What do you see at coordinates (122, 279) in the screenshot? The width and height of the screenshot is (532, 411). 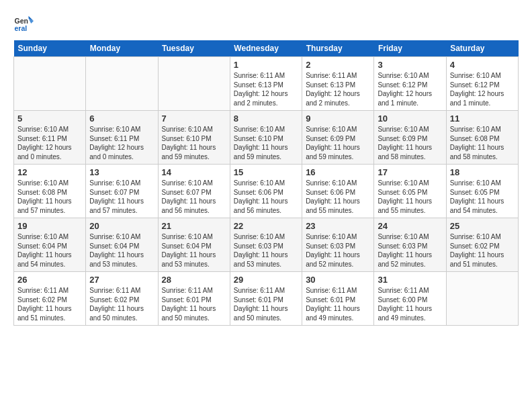 I see `day-number: 27` at bounding box center [122, 279].